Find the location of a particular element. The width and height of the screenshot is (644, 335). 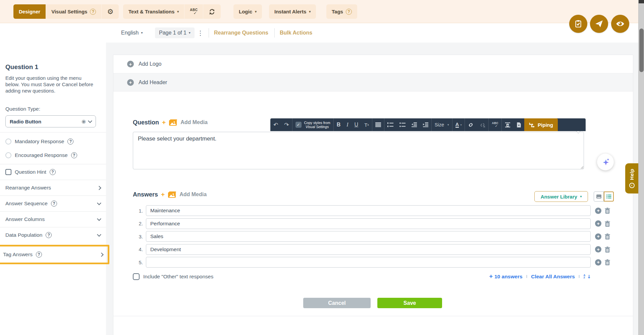

add-10-answers-link: + 10 answers is located at coordinates (506, 276).